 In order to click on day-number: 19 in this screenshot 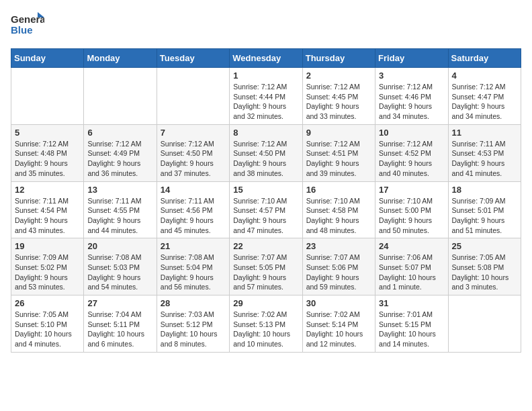, I will do `click(47, 246)`.